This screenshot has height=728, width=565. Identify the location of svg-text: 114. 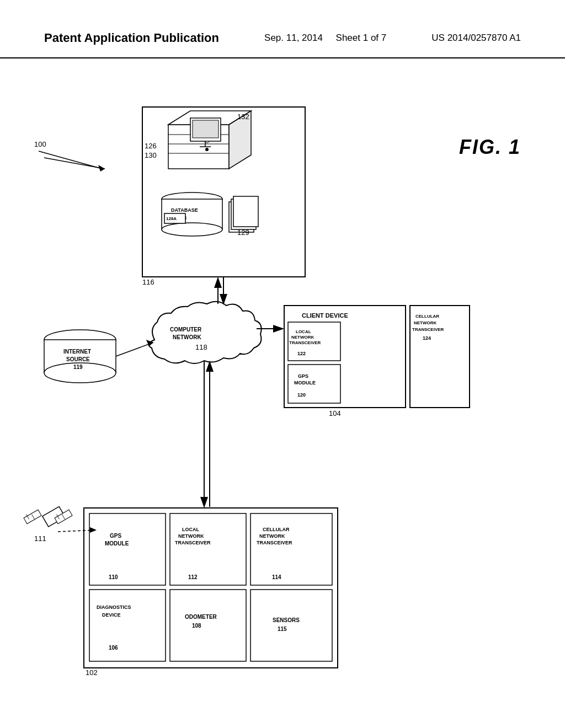
(277, 577).